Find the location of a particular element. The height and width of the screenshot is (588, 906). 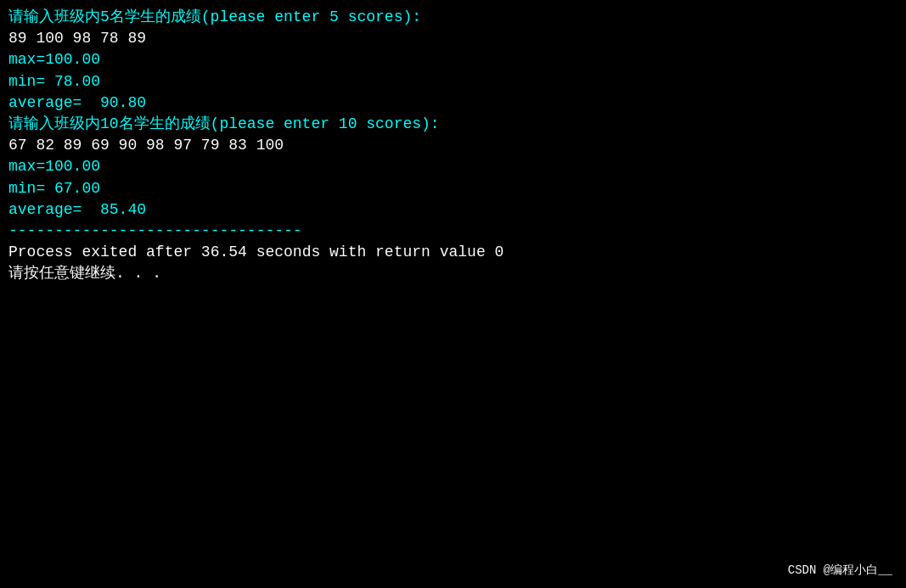

terminal-line-process: Process exited after 36.54 seconds with … is located at coordinates (453, 253).